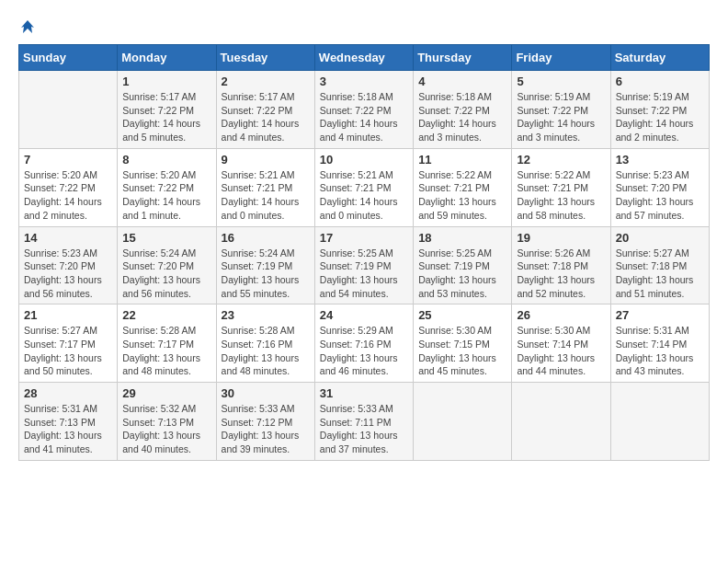 The width and height of the screenshot is (728, 563). What do you see at coordinates (463, 265) in the screenshot?
I see `calendar-cell: 18Sunrise: 5:25 AM Sunset: 7:19 PM Dayli…` at bounding box center [463, 265].